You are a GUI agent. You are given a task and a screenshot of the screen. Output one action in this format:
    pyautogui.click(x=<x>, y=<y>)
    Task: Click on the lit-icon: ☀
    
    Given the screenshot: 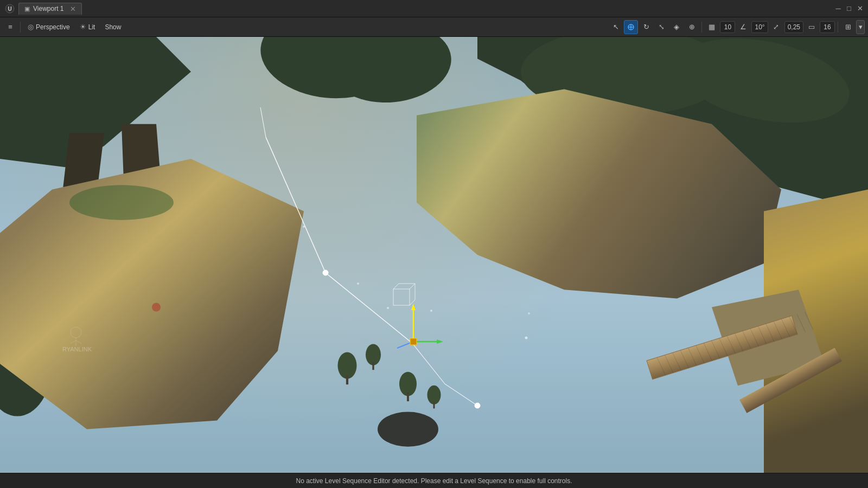 What is the action you would take?
    pyautogui.click(x=83, y=27)
    